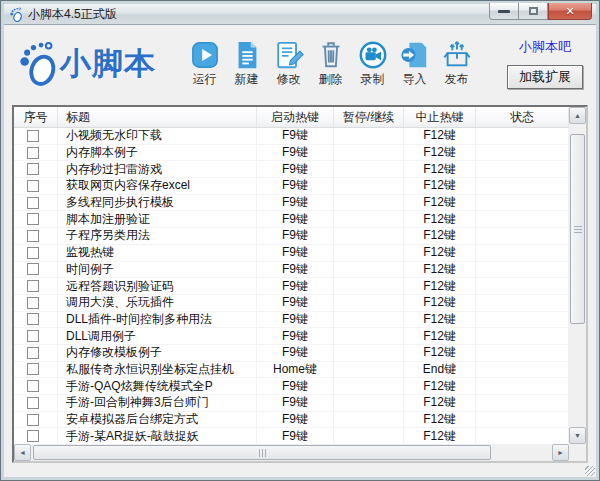  I want to click on resize-grip, so click(590, 471).